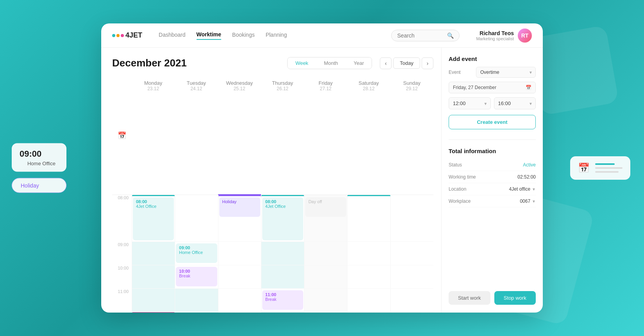 The height and width of the screenshot is (336, 644). Describe the element at coordinates (283, 300) in the screenshot. I see `event-thu-break: 11:00 Break` at that location.